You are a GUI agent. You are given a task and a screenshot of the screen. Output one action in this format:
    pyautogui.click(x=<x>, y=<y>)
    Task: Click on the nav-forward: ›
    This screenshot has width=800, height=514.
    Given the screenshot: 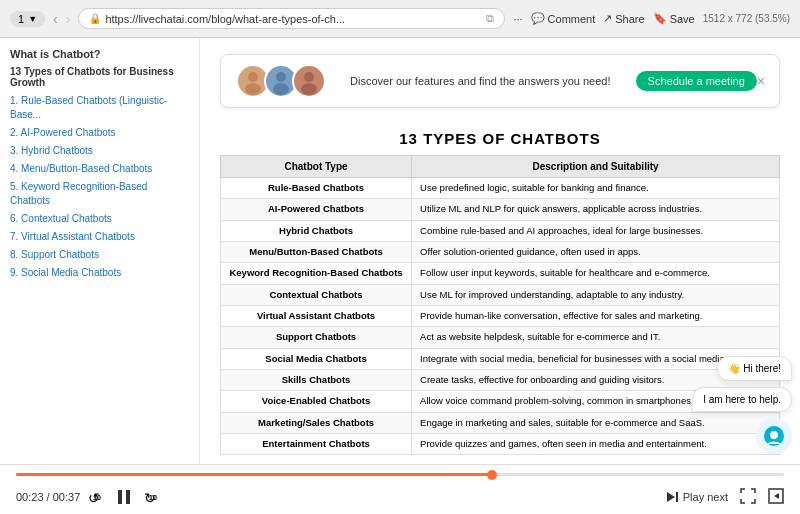 What is the action you would take?
    pyautogui.click(x=68, y=19)
    